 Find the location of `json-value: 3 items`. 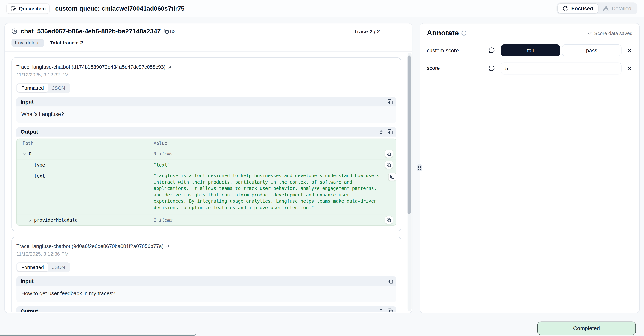

json-value: 3 items is located at coordinates (268, 154).